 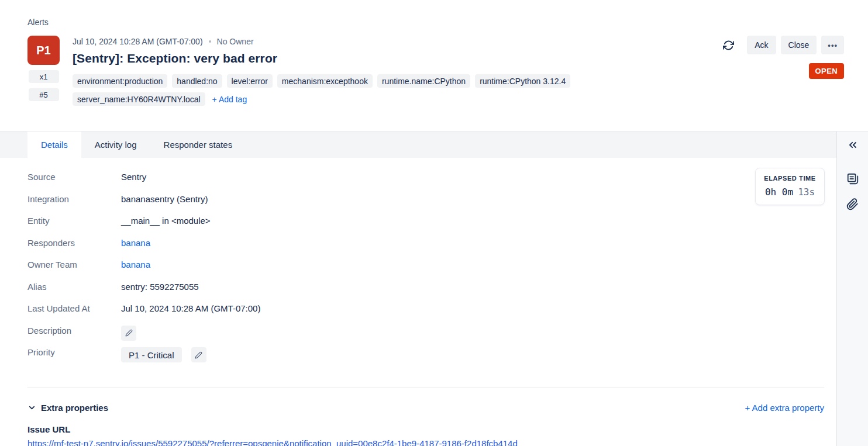 I want to click on field-row-responders: Responders banana, so click(x=426, y=248).